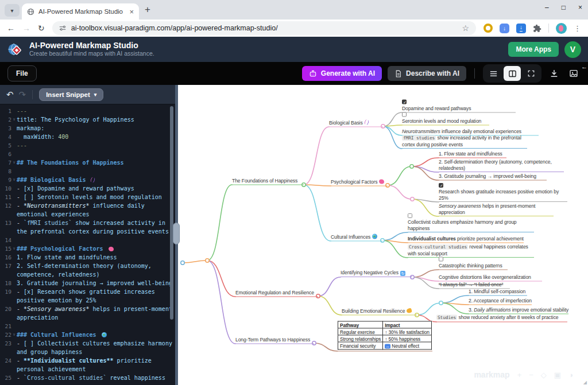 The height and width of the screenshot is (385, 588). What do you see at coordinates (377, 273) in the screenshot?
I see `node-identifying-negative-cycles: Identifying Negative Cycles↻` at bounding box center [377, 273].